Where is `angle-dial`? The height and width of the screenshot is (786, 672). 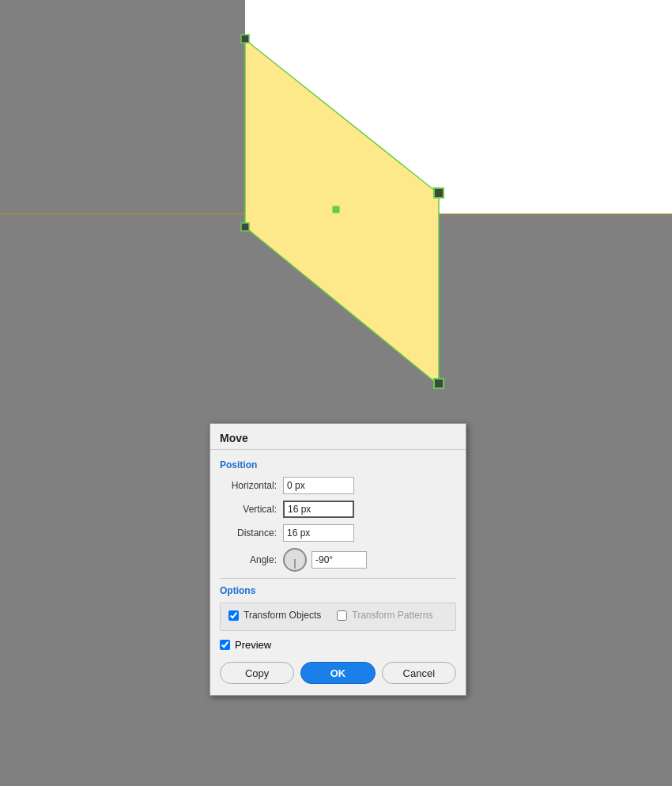 angle-dial is located at coordinates (295, 560).